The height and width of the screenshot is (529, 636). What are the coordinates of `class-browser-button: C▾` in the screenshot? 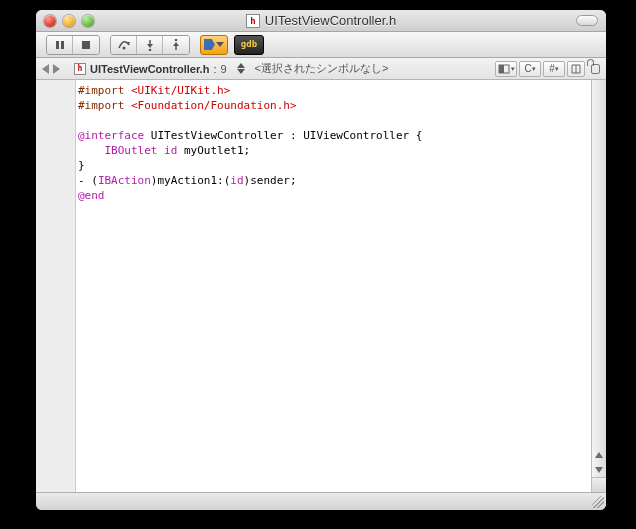 It's located at (530, 69).